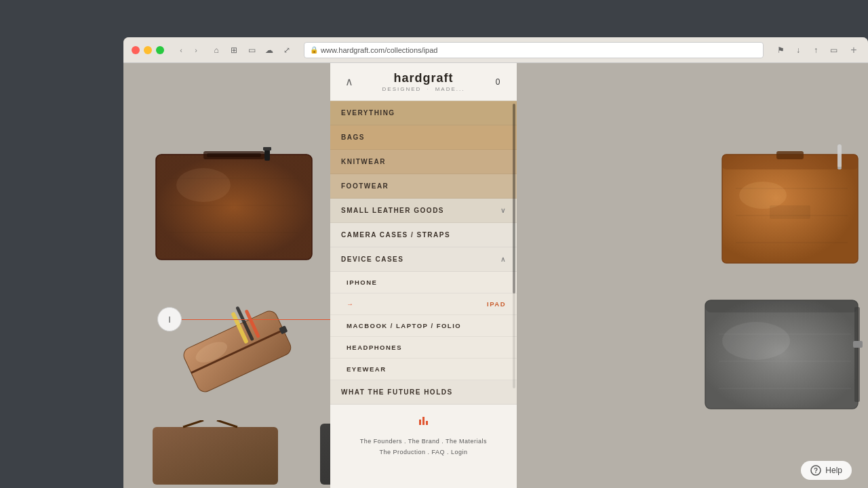  What do you see at coordinates (423, 452) in the screenshot?
I see `footer-links-line2: The Production . FAQ . Login` at bounding box center [423, 452].